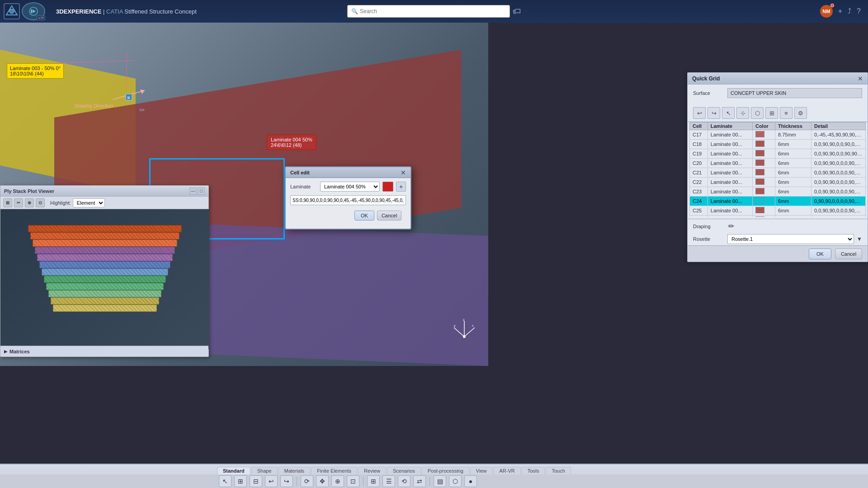 The height and width of the screenshot is (488, 868). What do you see at coordinates (338, 481) in the screenshot?
I see `toolbar-zoom-icon: ⊕` at bounding box center [338, 481].